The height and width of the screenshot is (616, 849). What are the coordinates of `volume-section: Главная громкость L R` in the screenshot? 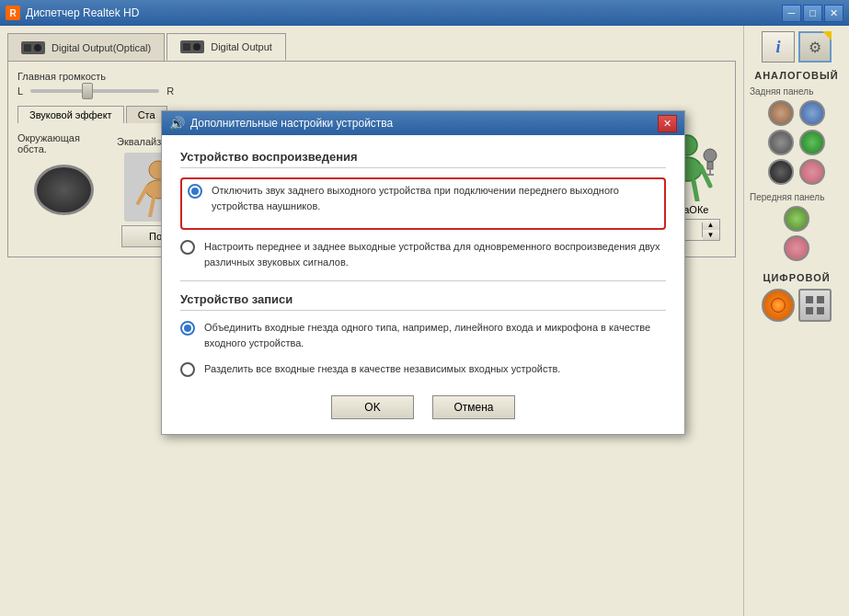 It's located at (372, 84).